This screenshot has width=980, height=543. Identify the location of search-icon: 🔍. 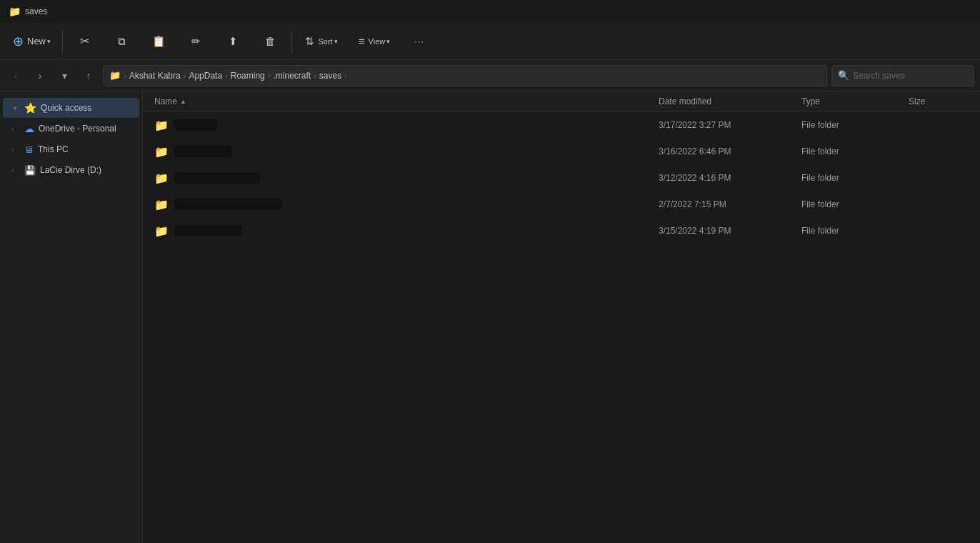
(844, 76).